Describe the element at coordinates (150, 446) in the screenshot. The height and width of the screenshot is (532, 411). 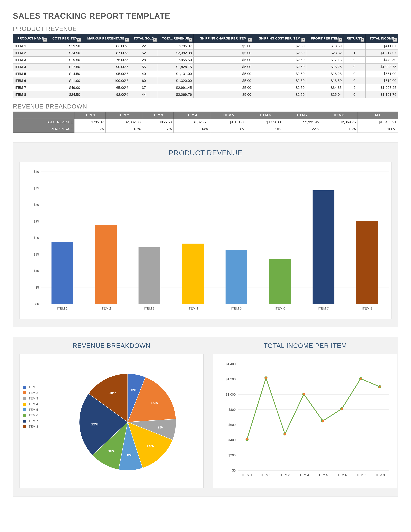
I see `svg-text: 14%` at that location.